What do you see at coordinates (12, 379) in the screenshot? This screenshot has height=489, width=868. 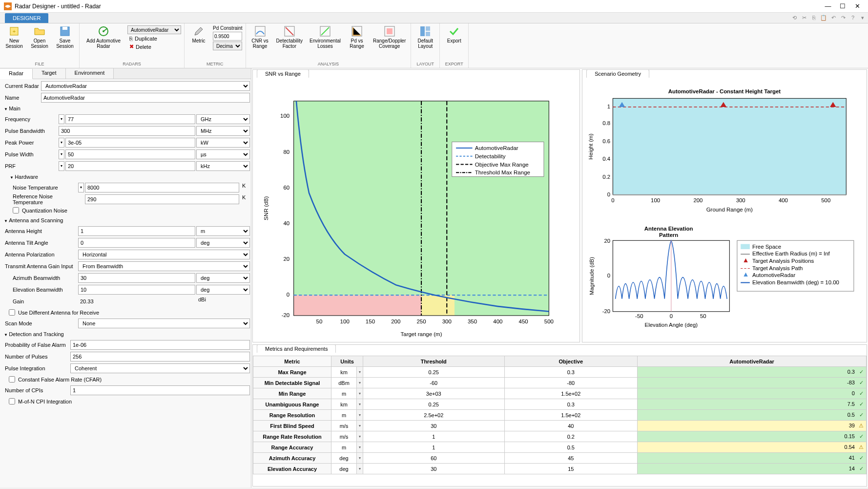 I see `cfar-checkbox` at bounding box center [12, 379].